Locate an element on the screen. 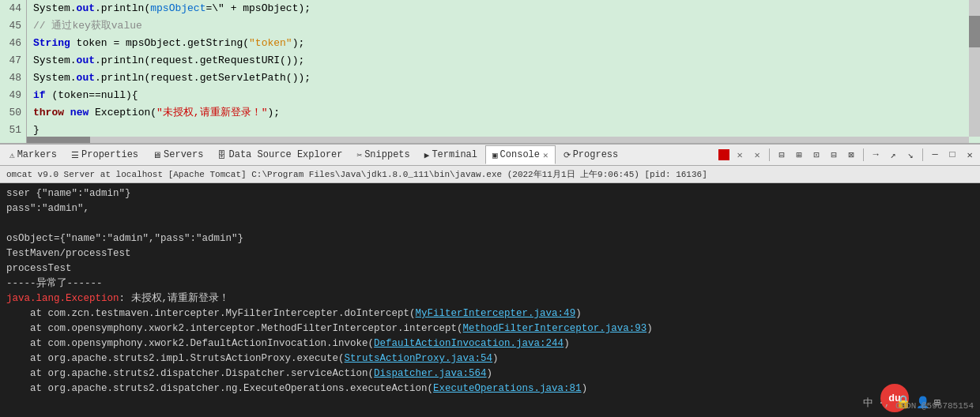 Image resolution: width=980 pixels, height=417 pixels. pin-button: ⊟ is located at coordinates (782, 155).